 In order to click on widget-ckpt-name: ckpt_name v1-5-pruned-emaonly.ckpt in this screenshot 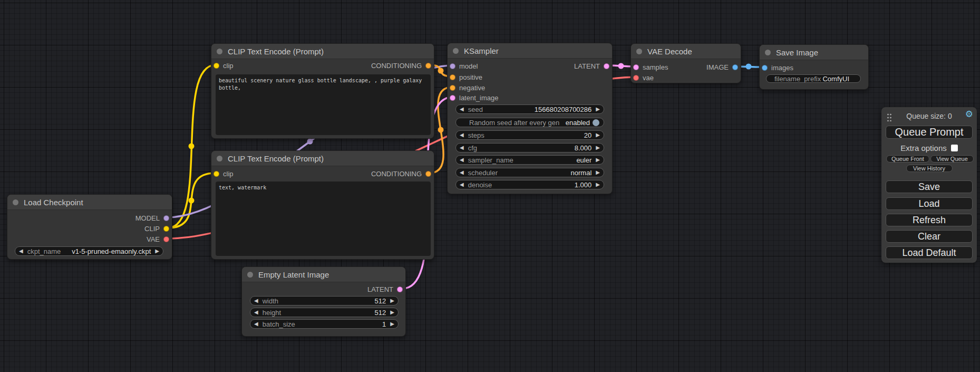, I will do `click(89, 251)`.